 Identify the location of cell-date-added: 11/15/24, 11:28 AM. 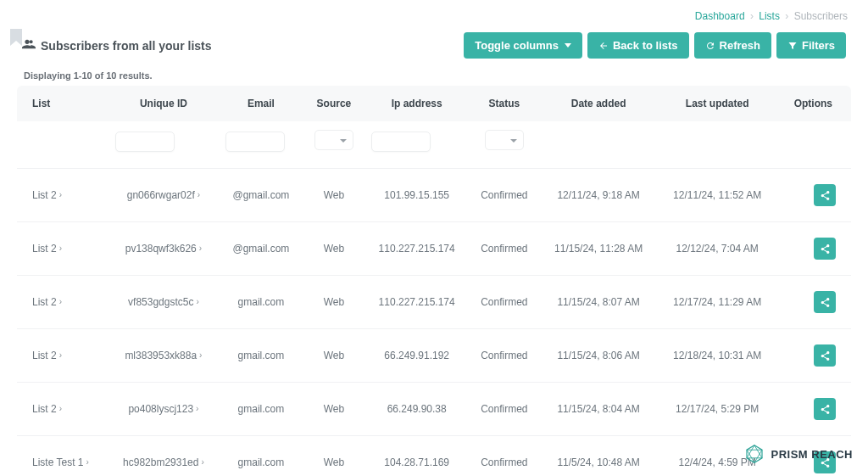
(598, 249).